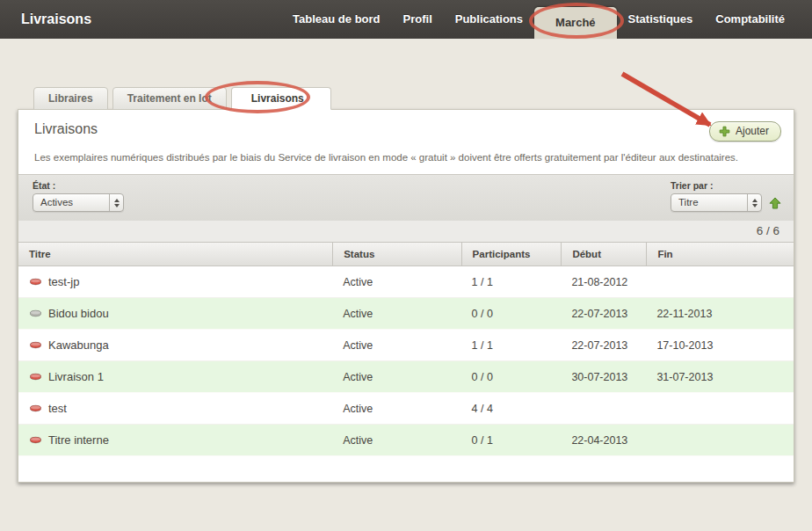 The height and width of the screenshot is (531, 812). Describe the element at coordinates (406, 282) in the screenshot. I see `table-row: test-jp Active 1 / 1 21-08-2012` at that location.